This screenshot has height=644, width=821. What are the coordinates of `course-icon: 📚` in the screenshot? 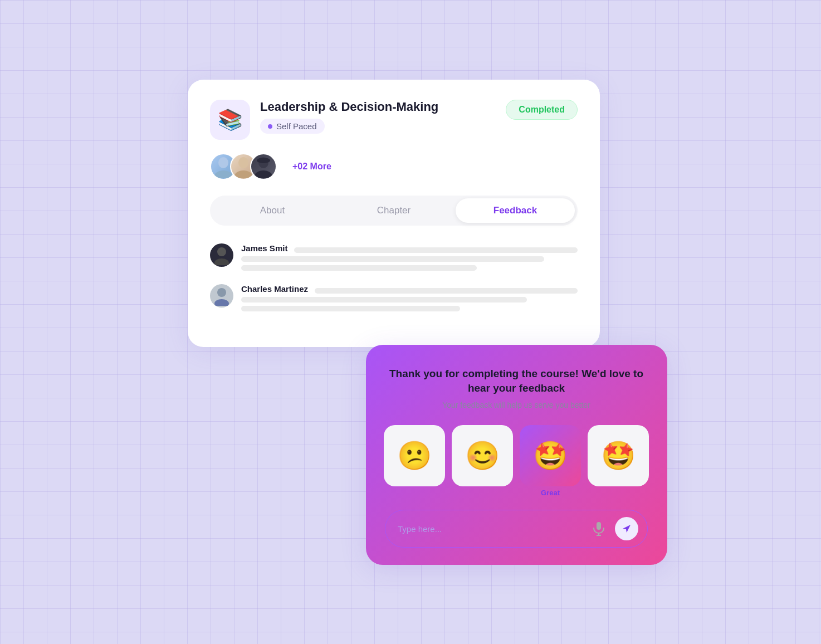 It's located at (230, 120).